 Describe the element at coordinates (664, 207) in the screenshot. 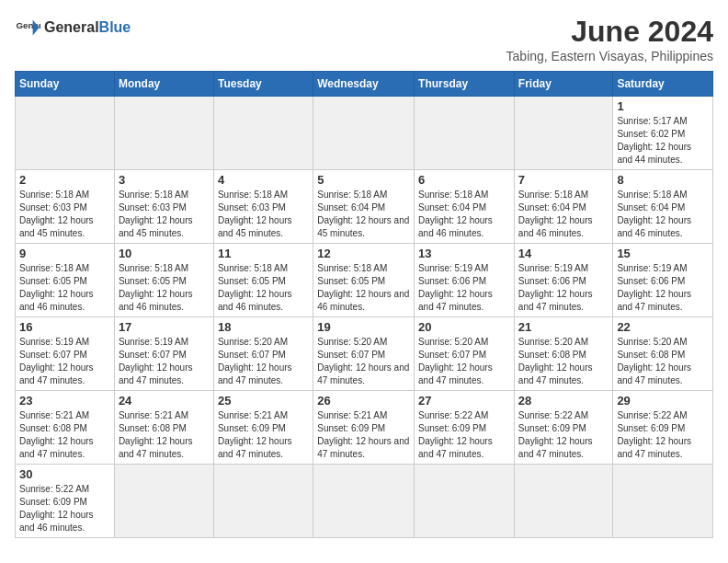

I see `calendar-cell: 8Sunrise: 5:18 AMSunset: 6:04 PMDaylight…` at that location.